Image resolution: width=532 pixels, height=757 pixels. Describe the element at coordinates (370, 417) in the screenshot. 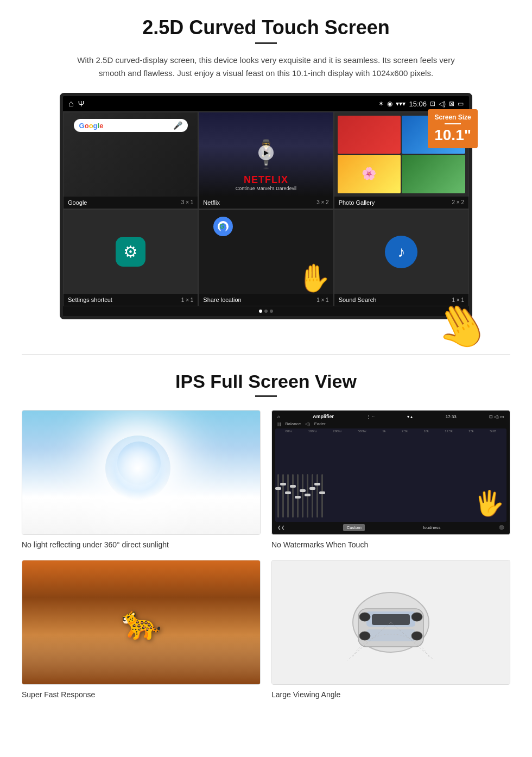

I see `amp-menu-icon: ⋮ ··` at that location.